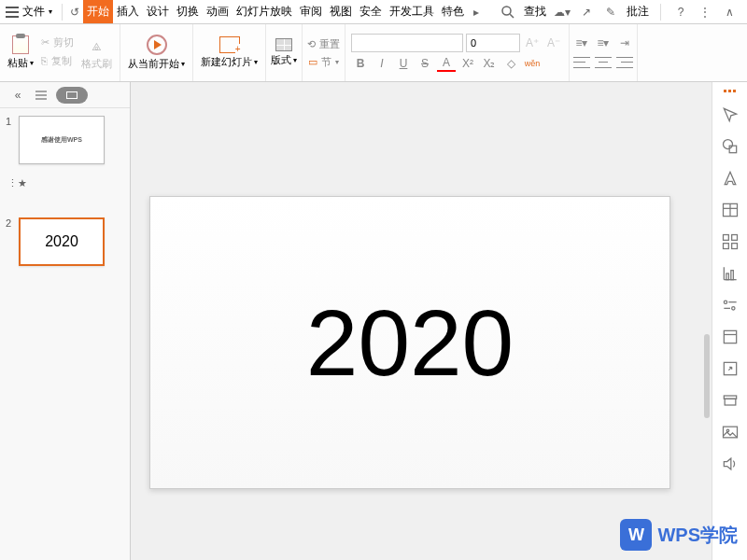  I want to click on paragraph-group: ≡▾ ≡▾ ⇥, so click(603, 52).